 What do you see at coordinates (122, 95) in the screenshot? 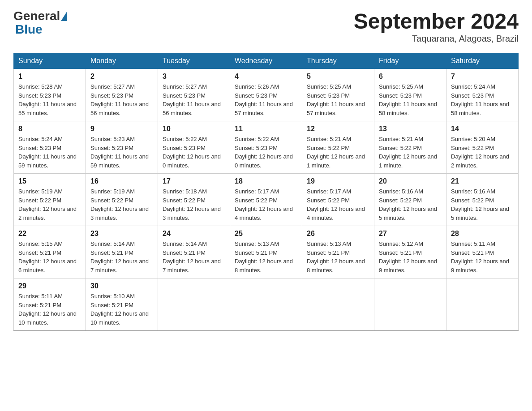
I see `day-cell: 2Sunrise: 5:27 AMSunset: 5:23 PMDaylight…` at bounding box center [122, 95].